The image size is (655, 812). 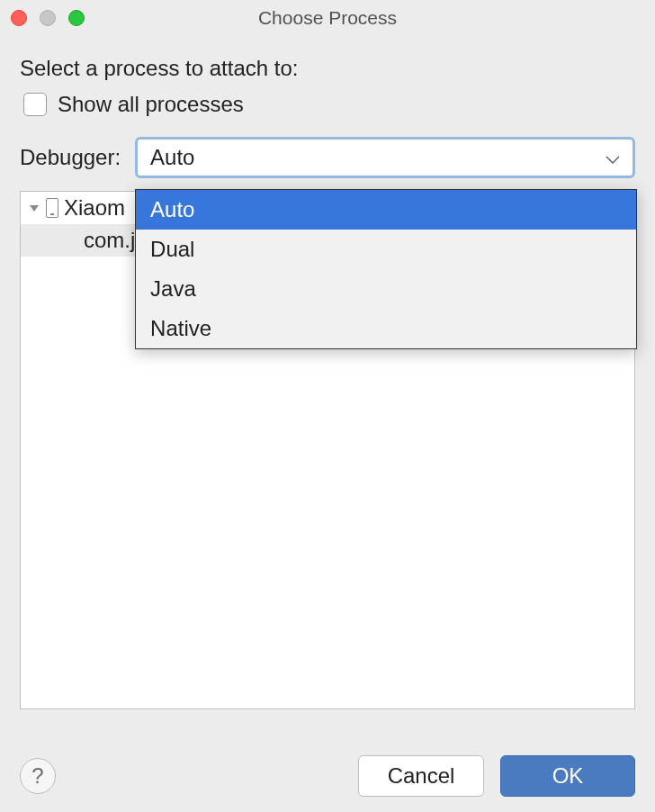 I want to click on tree-device-label: Xiaom, so click(x=94, y=208).